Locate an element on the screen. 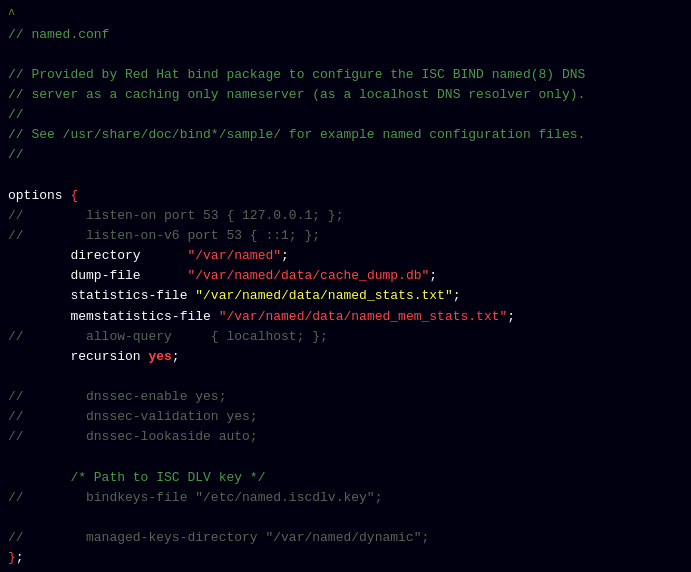 The width and height of the screenshot is (691, 572). line-comment-6: // is located at coordinates (346, 155).